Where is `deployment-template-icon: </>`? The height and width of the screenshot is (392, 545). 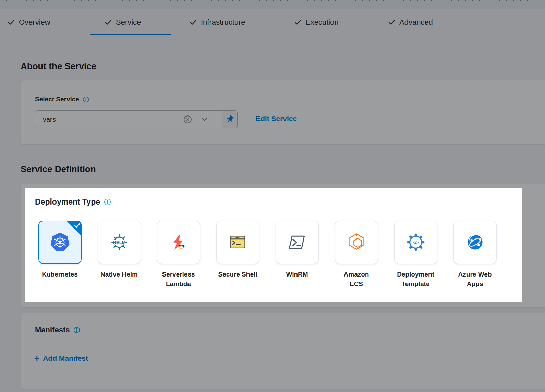 deployment-template-icon: </> is located at coordinates (416, 242).